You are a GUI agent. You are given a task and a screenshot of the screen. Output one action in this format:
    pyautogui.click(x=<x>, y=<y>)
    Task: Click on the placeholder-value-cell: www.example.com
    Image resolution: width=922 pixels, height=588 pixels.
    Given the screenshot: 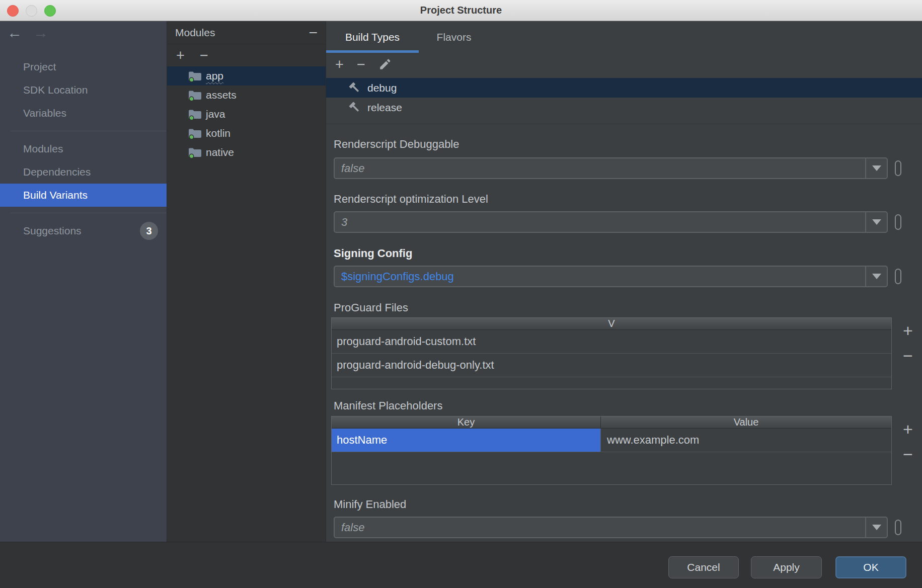 What is the action you would take?
    pyautogui.click(x=746, y=440)
    